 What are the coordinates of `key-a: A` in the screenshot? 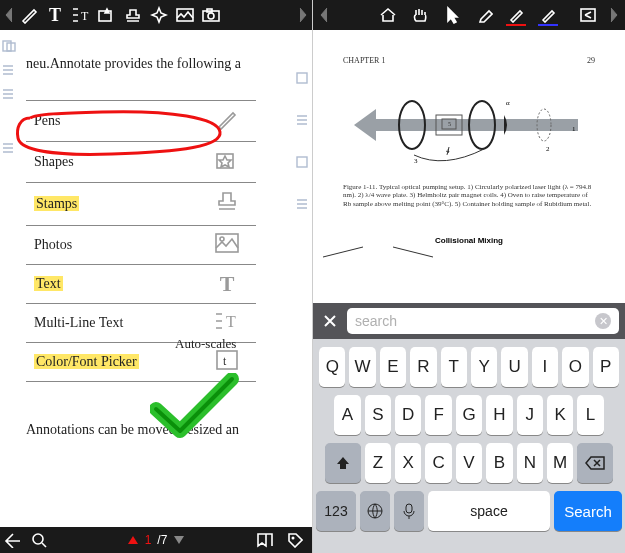 It's located at (347, 415).